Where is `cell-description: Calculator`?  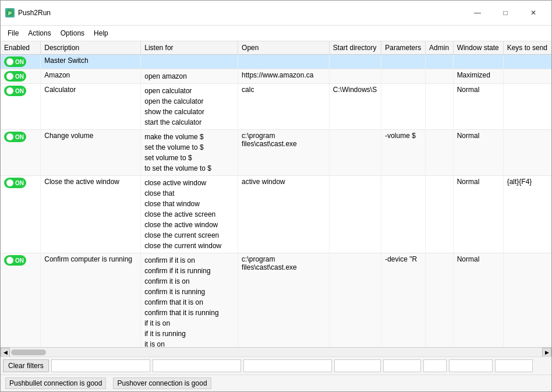
cell-description: Calculator is located at coordinates (91, 107).